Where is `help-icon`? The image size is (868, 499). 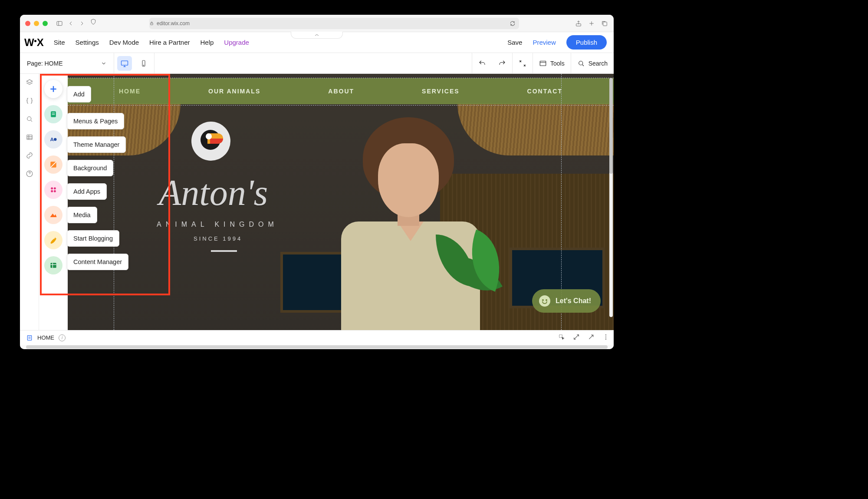
help-icon is located at coordinates (30, 174).